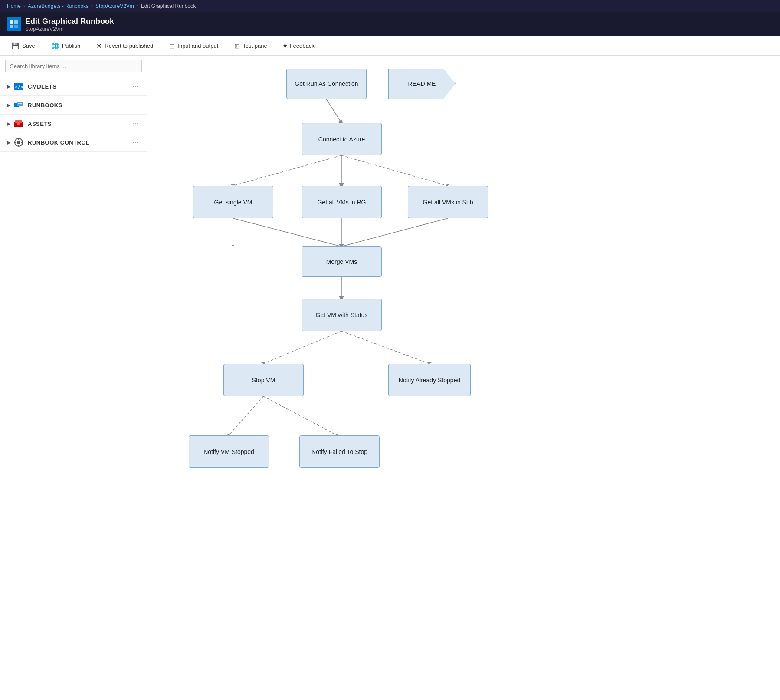 This screenshot has height=700, width=780. What do you see at coordinates (56, 46) in the screenshot?
I see `publish-icon: 🌐` at bounding box center [56, 46].